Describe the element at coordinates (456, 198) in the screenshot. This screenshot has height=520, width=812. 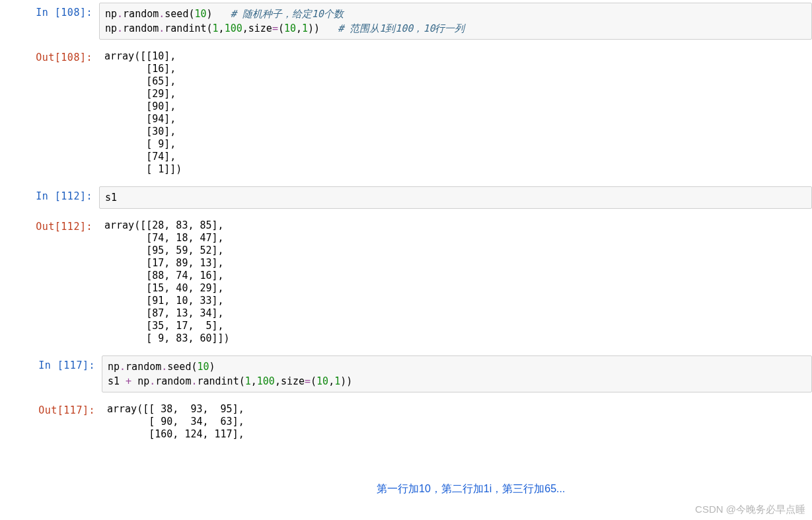
I see `code-input-112: s1` at that location.